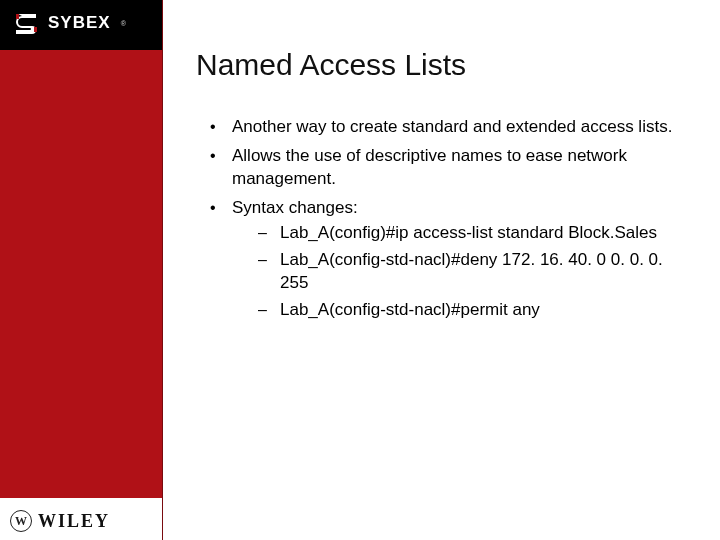 The image size is (720, 540). I want to click on wiley-logo-letter: W, so click(21, 522).